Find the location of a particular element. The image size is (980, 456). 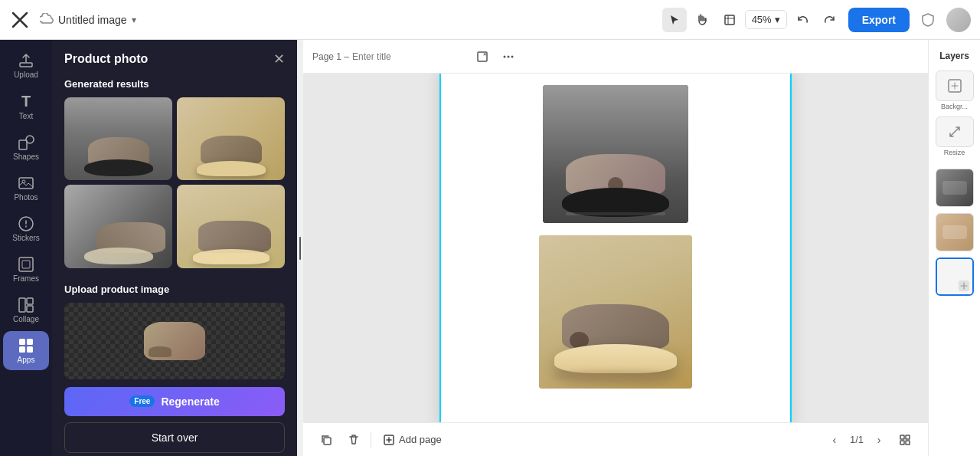

page-nav: ‹ 1/1 › is located at coordinates (857, 440).